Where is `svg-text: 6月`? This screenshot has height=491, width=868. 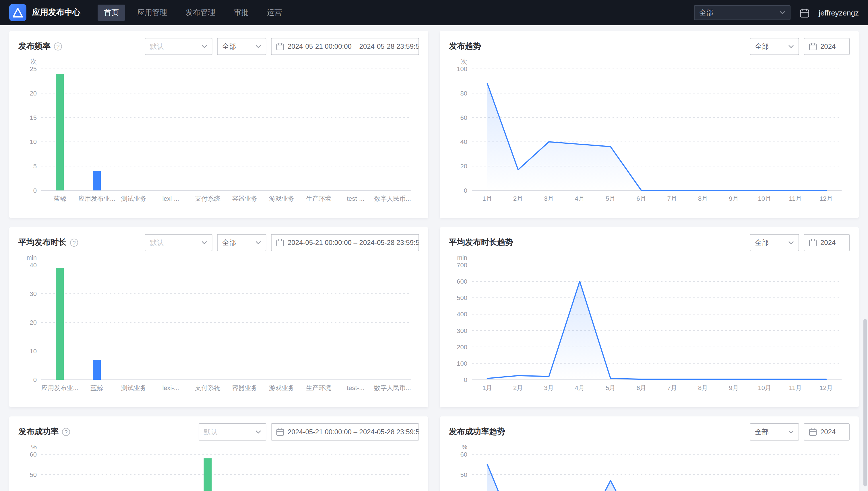
svg-text: 6月 is located at coordinates (641, 388).